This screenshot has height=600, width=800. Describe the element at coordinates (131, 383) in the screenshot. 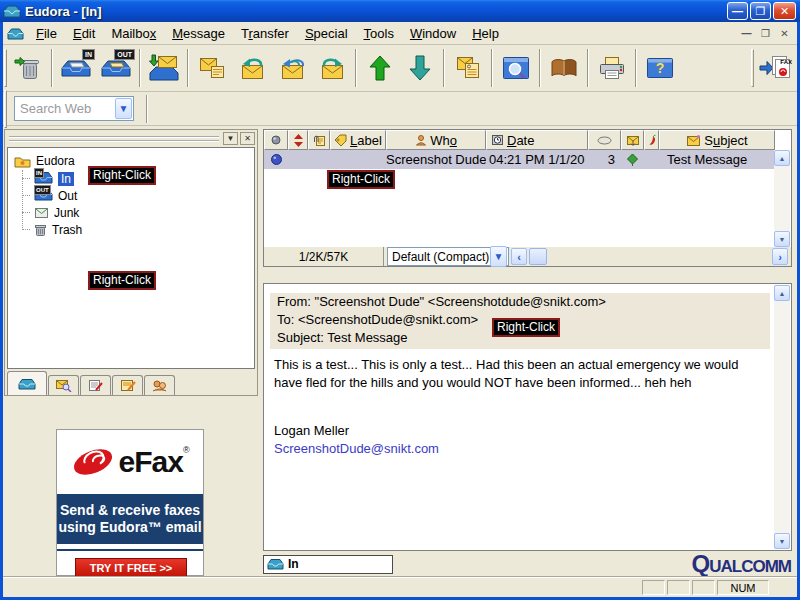

I see `mailboxes-tab-bar` at that location.